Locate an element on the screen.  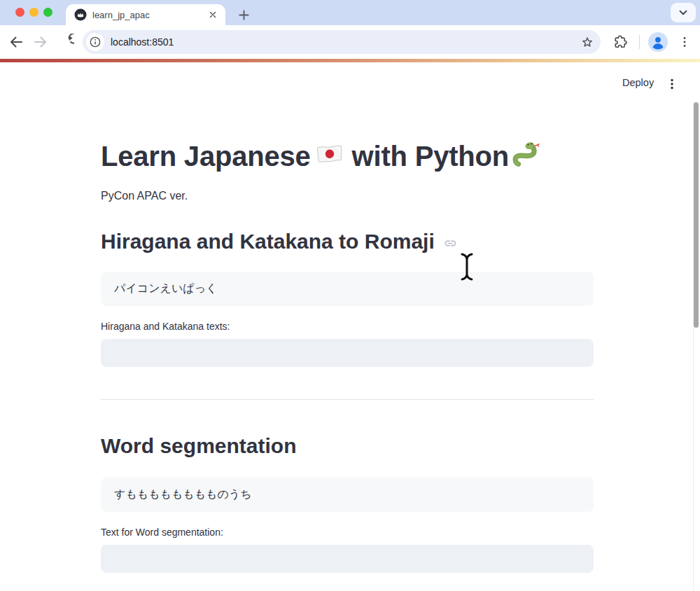
romaji-input-label: Hiragana and Katakana texts: is located at coordinates (165, 326).